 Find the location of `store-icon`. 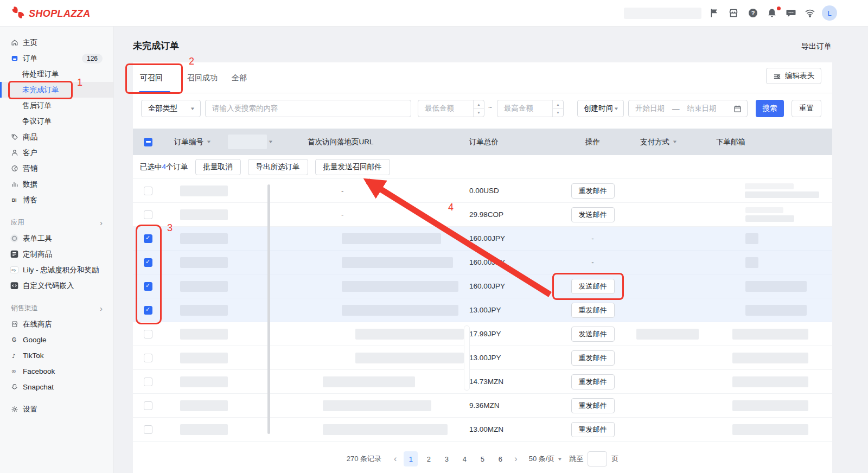

store-icon is located at coordinates (733, 13).